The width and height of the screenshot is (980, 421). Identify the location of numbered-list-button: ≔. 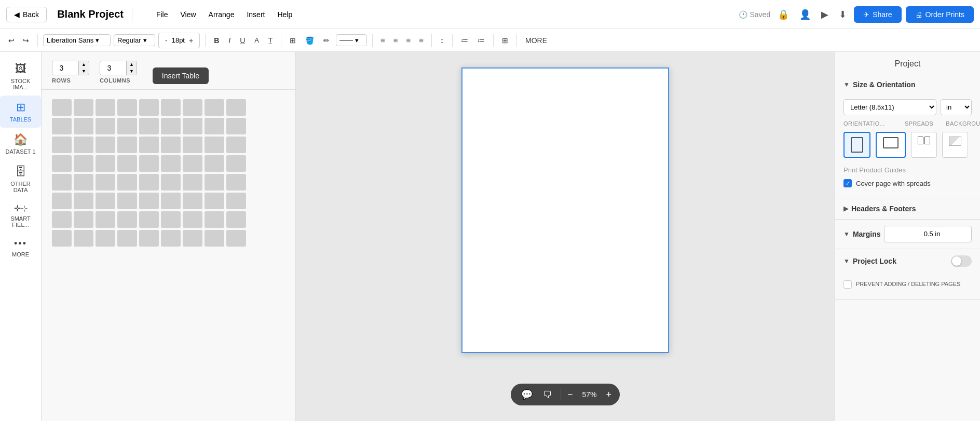
(481, 40).